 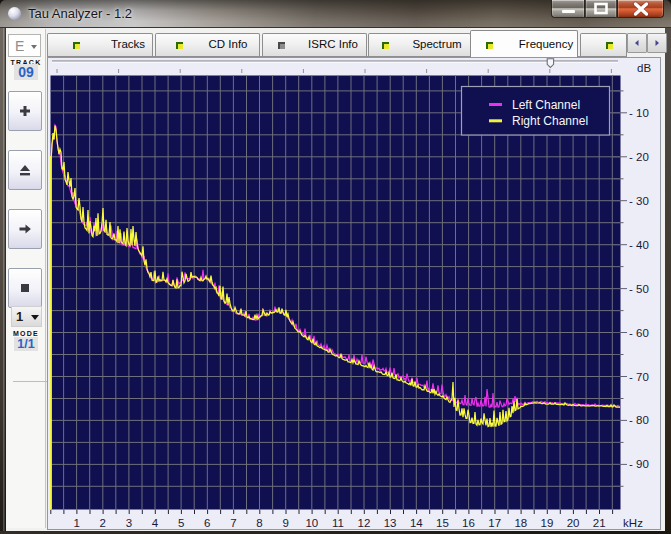 I want to click on svg-text: - 80, so click(x=639, y=420).